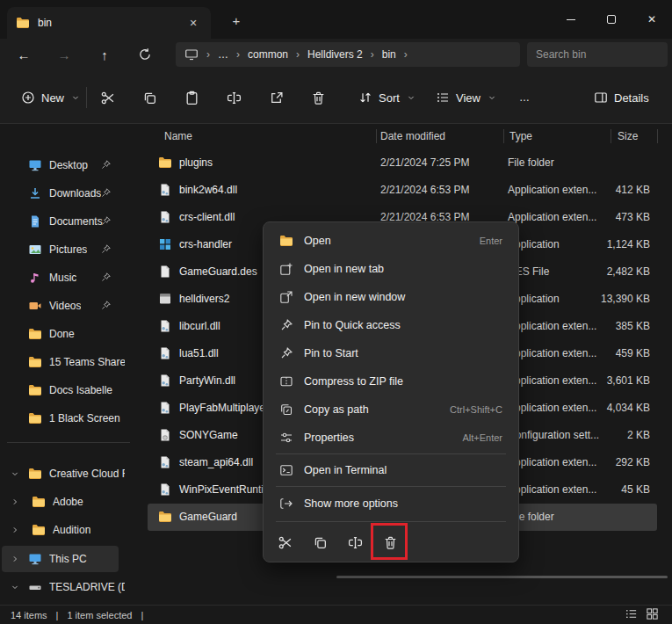  Describe the element at coordinates (268, 54) in the screenshot. I see `breadcrumb-item: common` at that location.